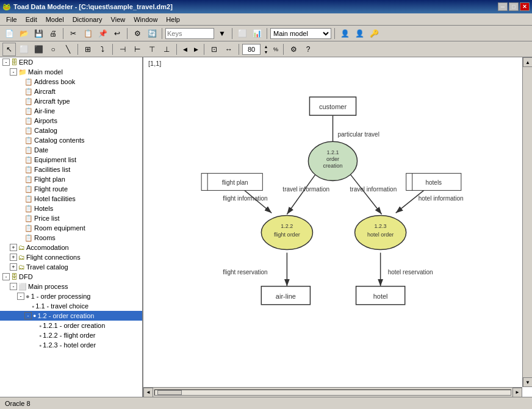  Describe the element at coordinates (525, 7) in the screenshot. I see `close-button: ✕` at that location.